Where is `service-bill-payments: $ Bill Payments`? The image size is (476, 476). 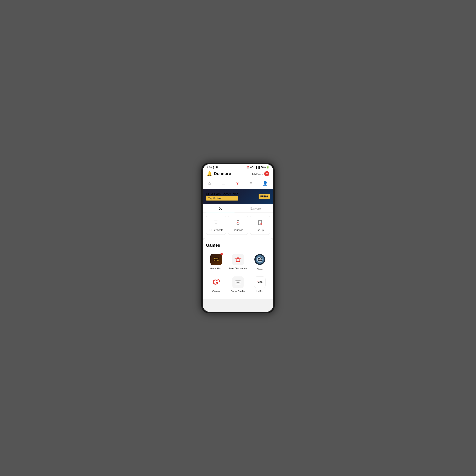
service-bill-payments: $ Bill Payments is located at coordinates (216, 225).